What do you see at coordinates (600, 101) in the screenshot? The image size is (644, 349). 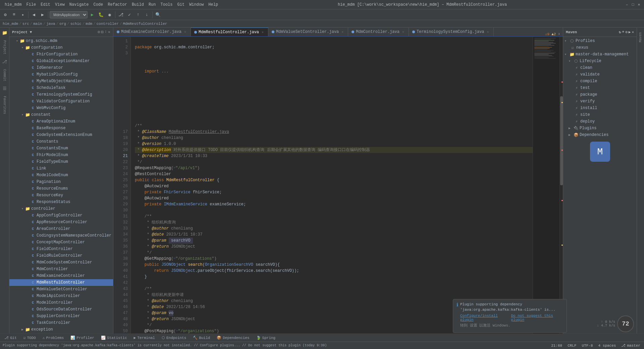 I see `maven-verify: ⚡ verify` at bounding box center [600, 101].